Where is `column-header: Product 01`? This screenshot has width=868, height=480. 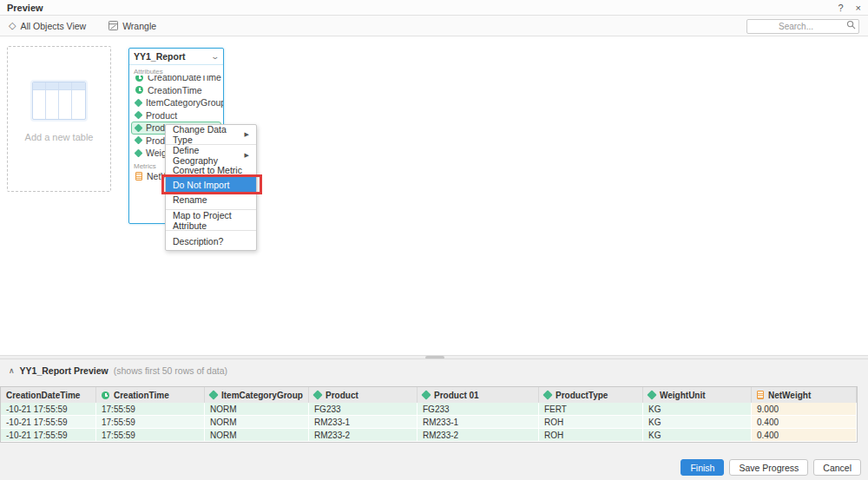
column-header: Product 01 is located at coordinates (478, 395).